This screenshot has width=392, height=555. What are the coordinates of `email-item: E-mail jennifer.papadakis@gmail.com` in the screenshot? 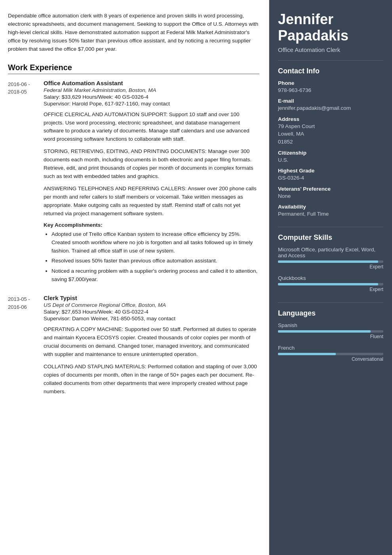 It's located at (331, 105).